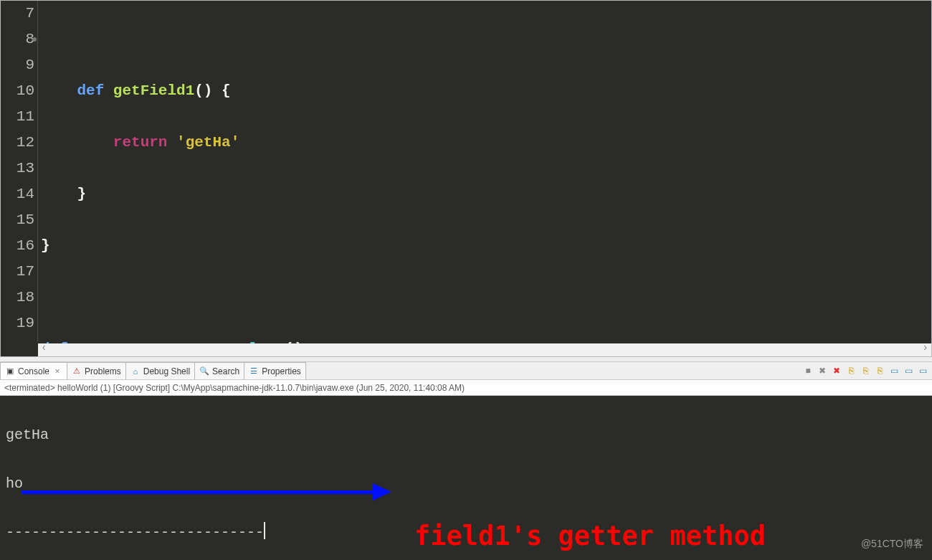  I want to click on line-number: 15, so click(17, 220).